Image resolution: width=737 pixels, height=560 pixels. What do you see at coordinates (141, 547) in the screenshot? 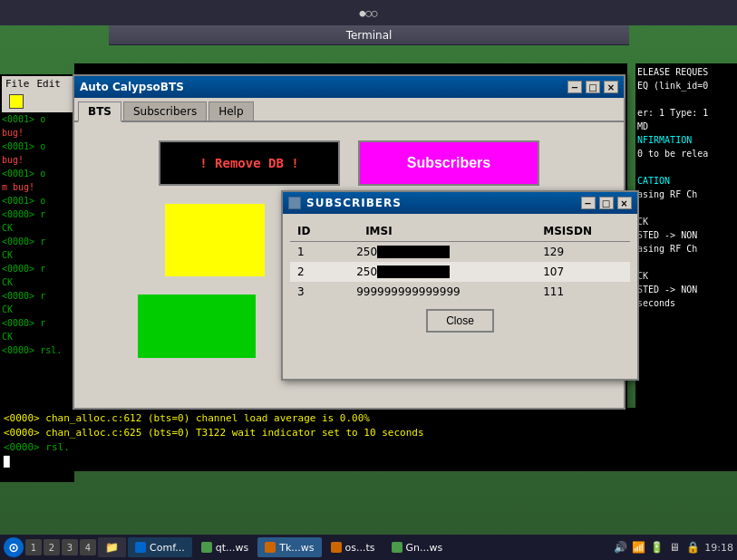
I see `comf-icon` at bounding box center [141, 547].